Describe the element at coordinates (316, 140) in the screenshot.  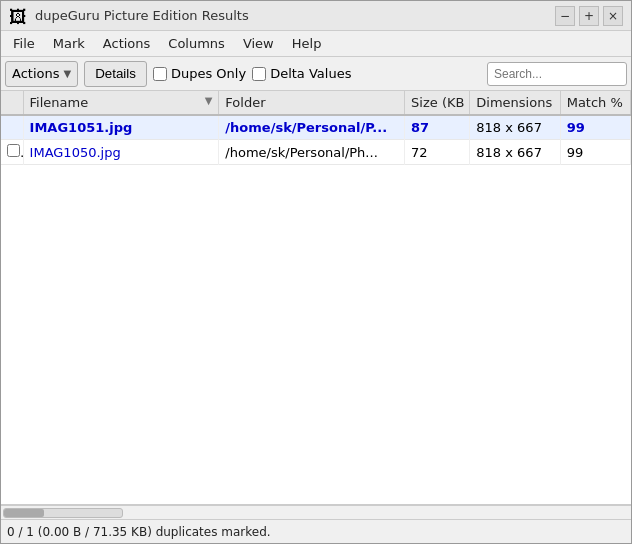
I see `table-body: IMAG1051.jpg/home/sk/Personal/P...87818 …` at that location.